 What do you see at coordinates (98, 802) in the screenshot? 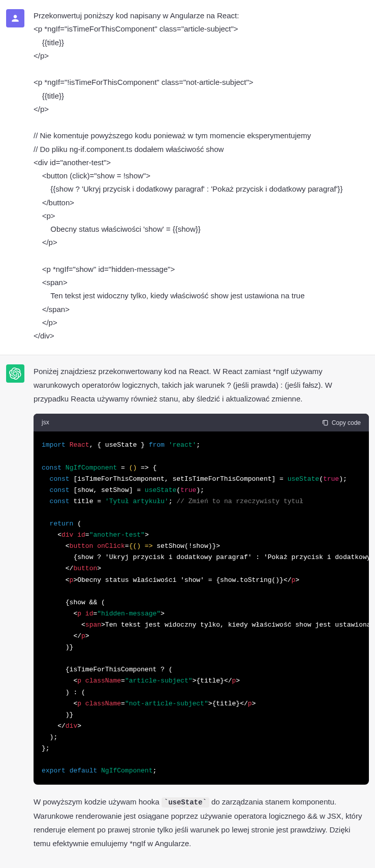
I see `outro-before: W powyższym kodzie używam hooka` at bounding box center [98, 802].